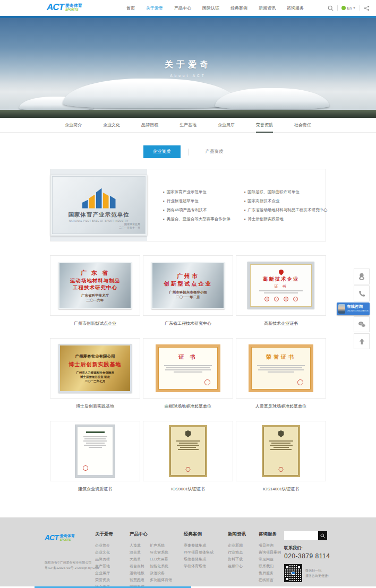 The height and width of the screenshot is (588, 376). Describe the element at coordinates (188, 68) in the screenshot. I see `hero-text: 关于爱奇 About ACT` at that location.